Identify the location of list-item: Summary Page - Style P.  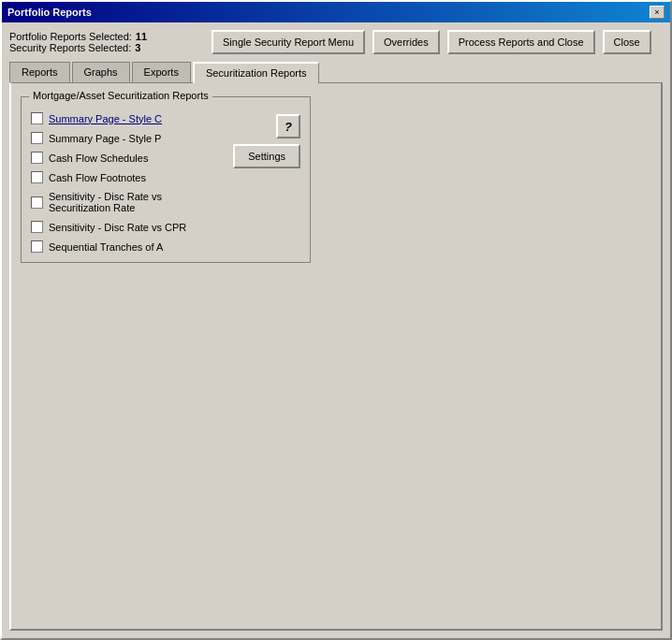
(128, 138).